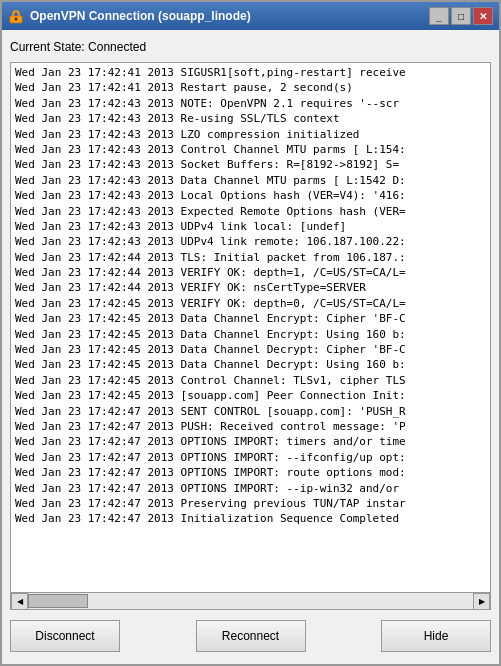 This screenshot has width=501, height=666. What do you see at coordinates (250, 412) in the screenshot?
I see `log-line: Wed Jan 23 17:42:47 2013 SENT CONTROL [s…` at bounding box center [250, 412].